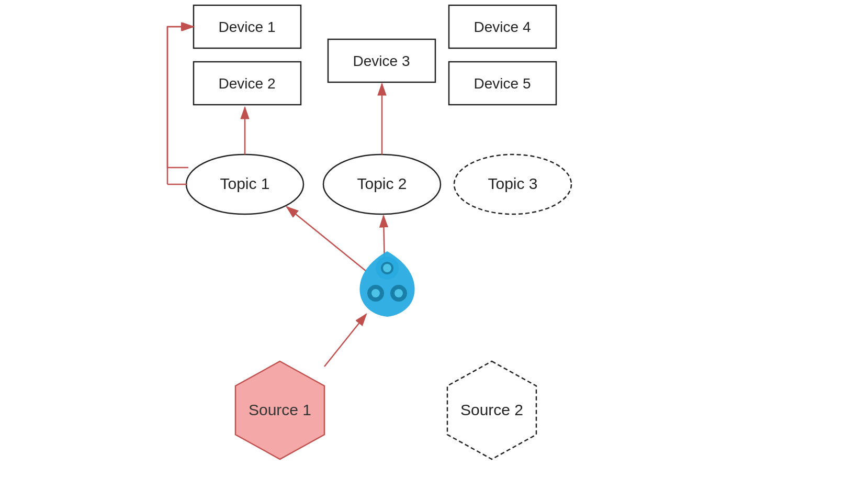  What do you see at coordinates (382, 61) in the screenshot?
I see `device3-label: Device 3` at bounding box center [382, 61].